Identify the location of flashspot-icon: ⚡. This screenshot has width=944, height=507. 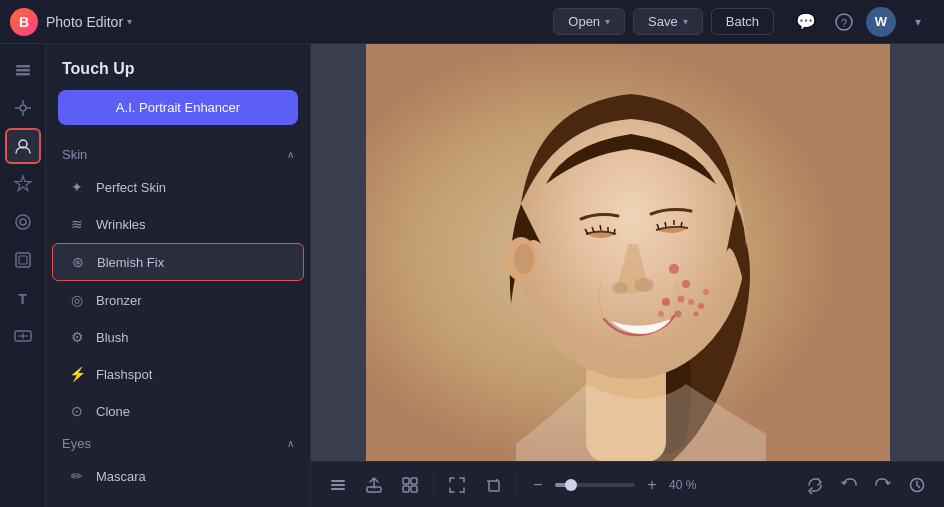
(77, 374).